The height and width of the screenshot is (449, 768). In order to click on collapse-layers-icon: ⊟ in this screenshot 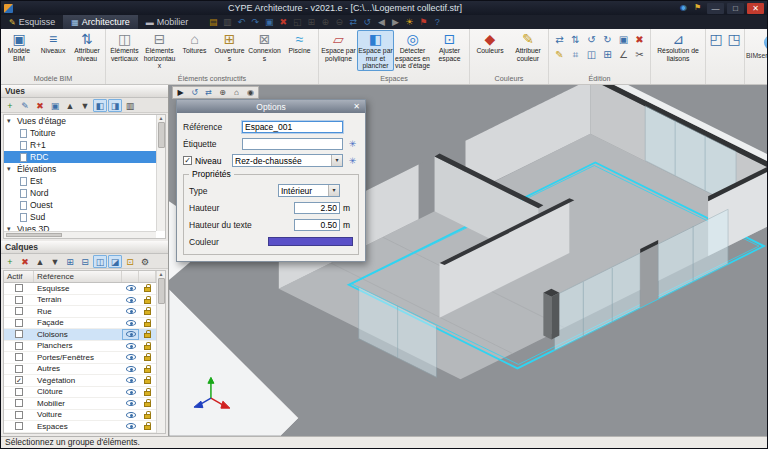, I will do `click(85, 262)`.